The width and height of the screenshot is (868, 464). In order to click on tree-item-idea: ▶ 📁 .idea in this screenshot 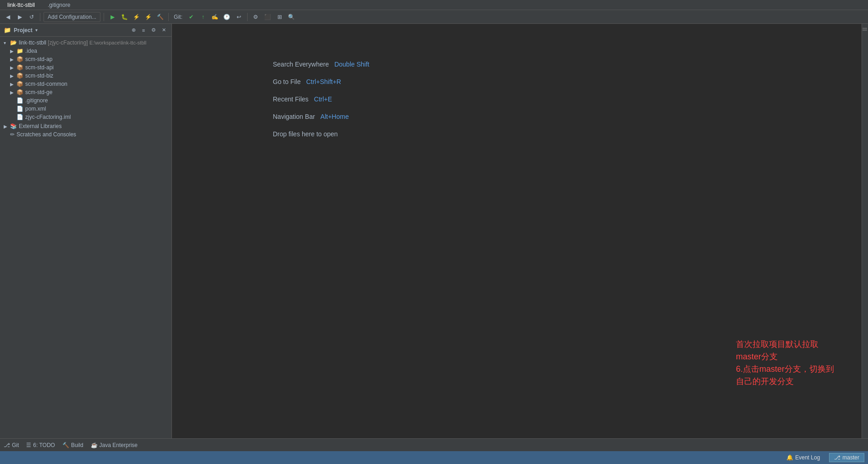, I will do `click(86, 51)`.